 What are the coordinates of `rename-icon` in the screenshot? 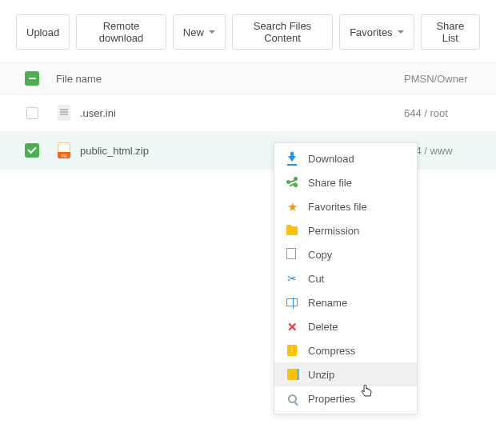 It's located at (292, 302).